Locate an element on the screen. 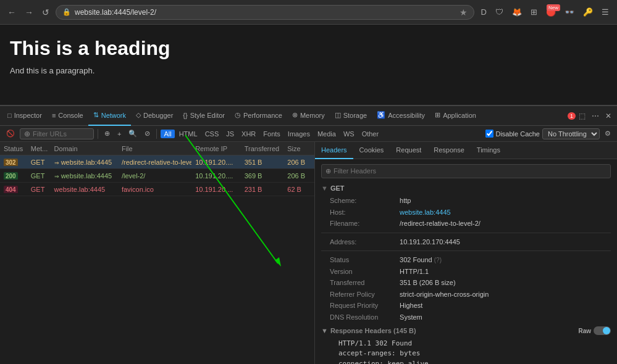  transferred-value: 351 B (206 B size) is located at coordinates (427, 283).